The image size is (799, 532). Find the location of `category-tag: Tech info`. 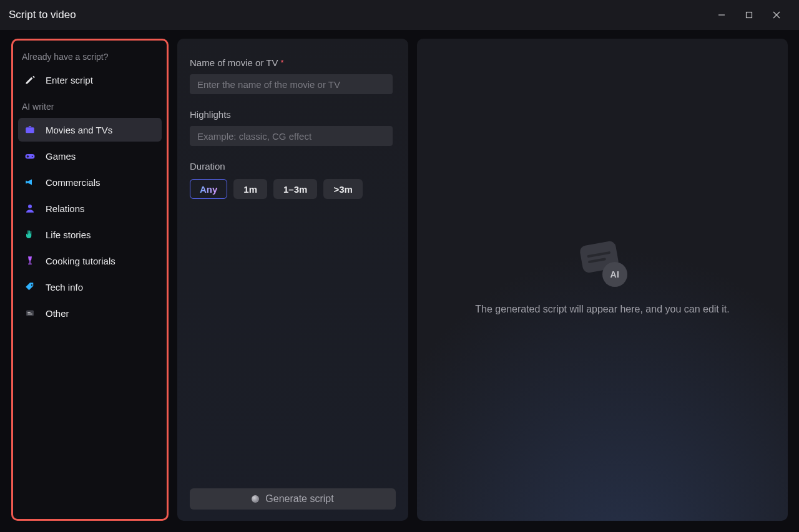

category-tag: Tech info is located at coordinates (90, 287).